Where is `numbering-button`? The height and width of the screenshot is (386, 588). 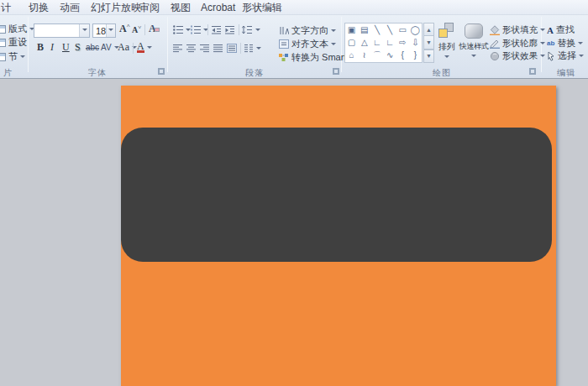 numbering-button is located at coordinates (200, 30).